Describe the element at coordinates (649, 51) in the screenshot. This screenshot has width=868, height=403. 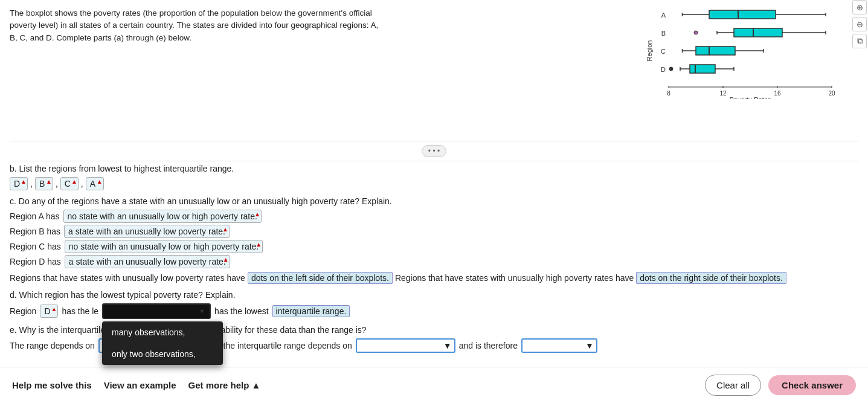
I see `svg-text: Region` at that location.